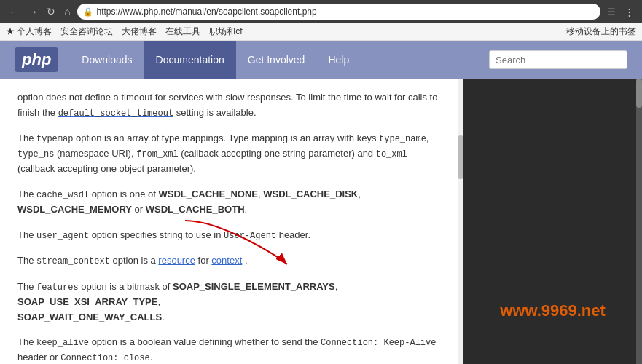  I want to click on address-bar-text: https://www.php.net/manual/en/soapclient…, so click(345, 12).